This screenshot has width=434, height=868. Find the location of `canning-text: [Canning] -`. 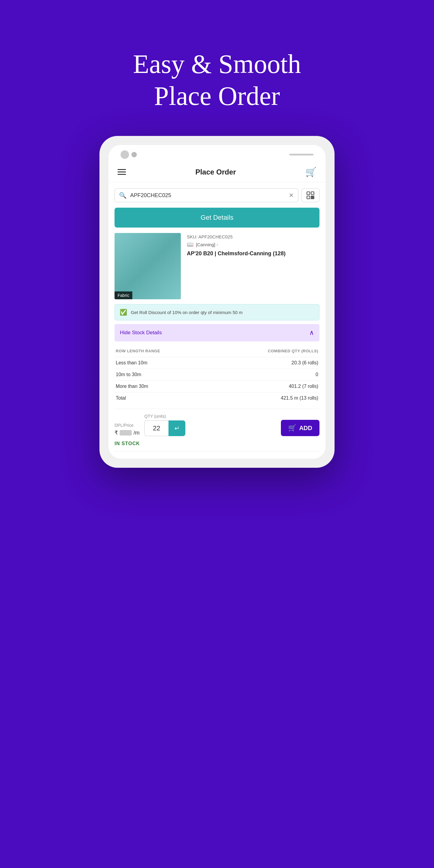

canning-text: [Canning] - is located at coordinates (207, 245).